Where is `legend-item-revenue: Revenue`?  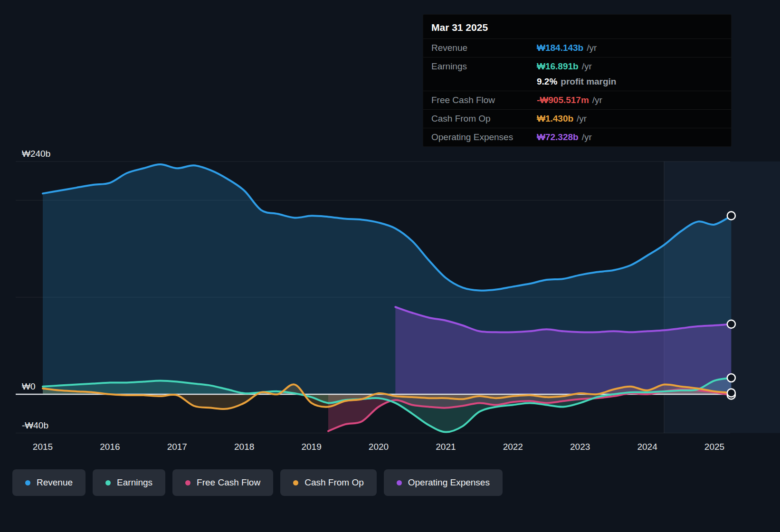
legend-item-revenue: Revenue is located at coordinates (49, 483).